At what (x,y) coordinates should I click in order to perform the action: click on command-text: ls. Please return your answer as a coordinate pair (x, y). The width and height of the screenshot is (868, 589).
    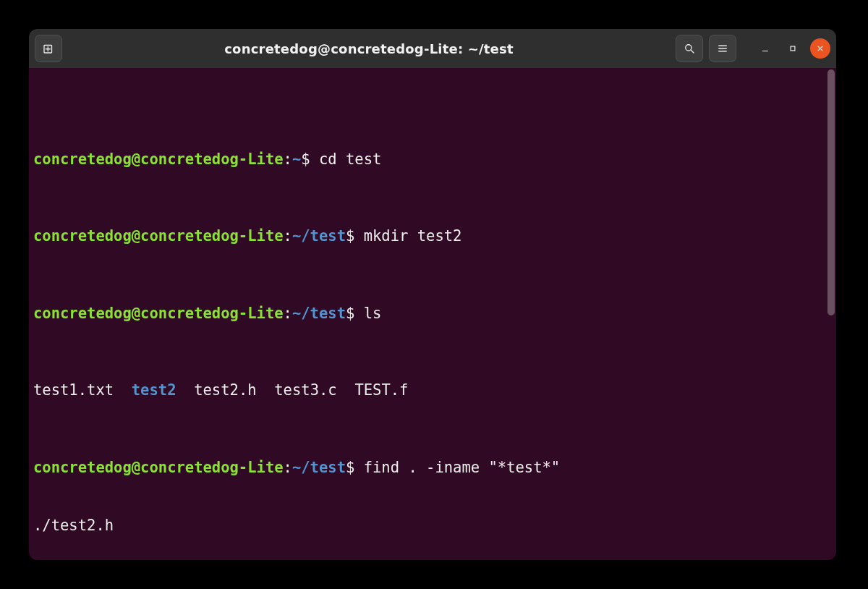
    Looking at the image, I should click on (373, 313).